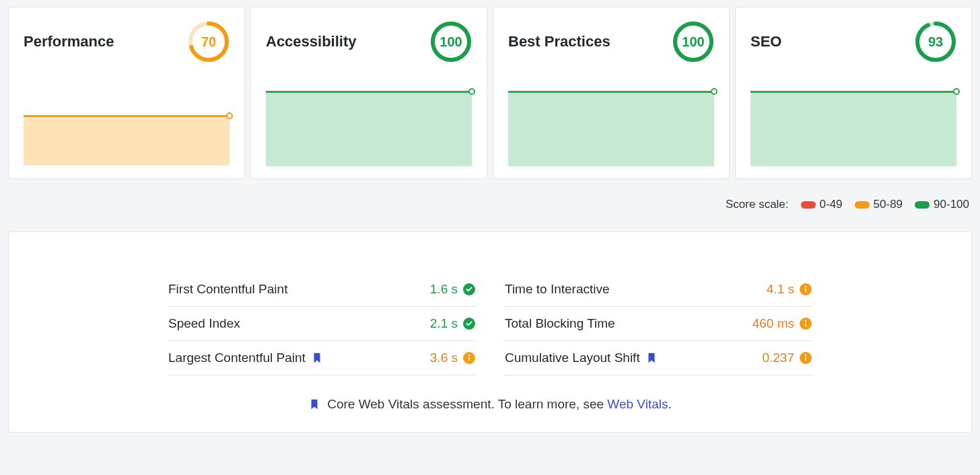 This screenshot has height=475, width=980. I want to click on metric-first-contentful-paint: First Contentful Paint 1.6 s, so click(322, 289).